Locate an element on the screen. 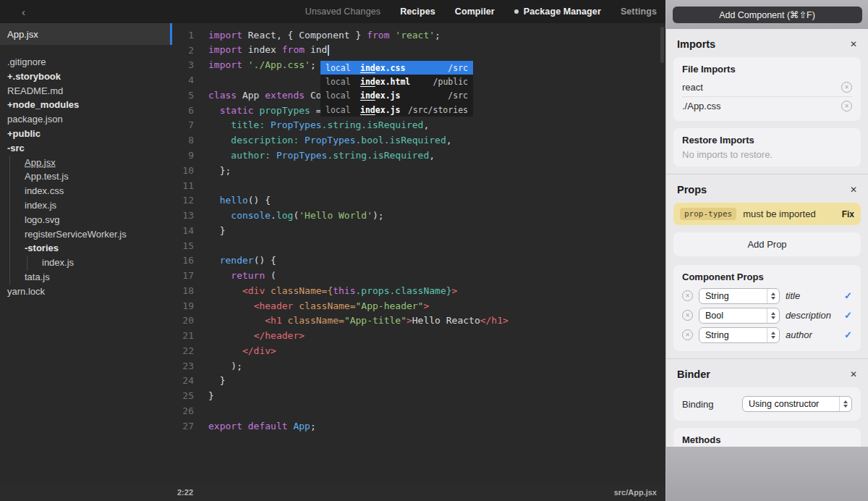 The width and height of the screenshot is (868, 501). code-line: 17 return ( is located at coordinates (418, 275).